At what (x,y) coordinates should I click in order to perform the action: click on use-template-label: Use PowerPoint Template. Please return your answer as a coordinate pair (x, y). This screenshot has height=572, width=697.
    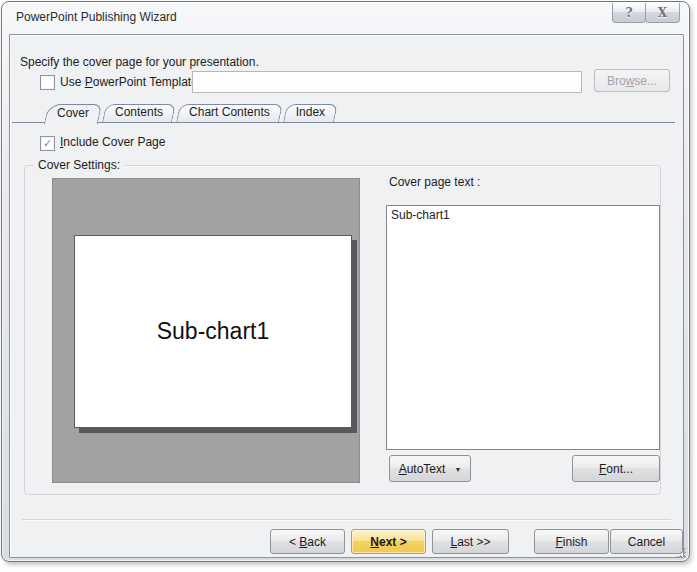
    Looking at the image, I should click on (129, 82).